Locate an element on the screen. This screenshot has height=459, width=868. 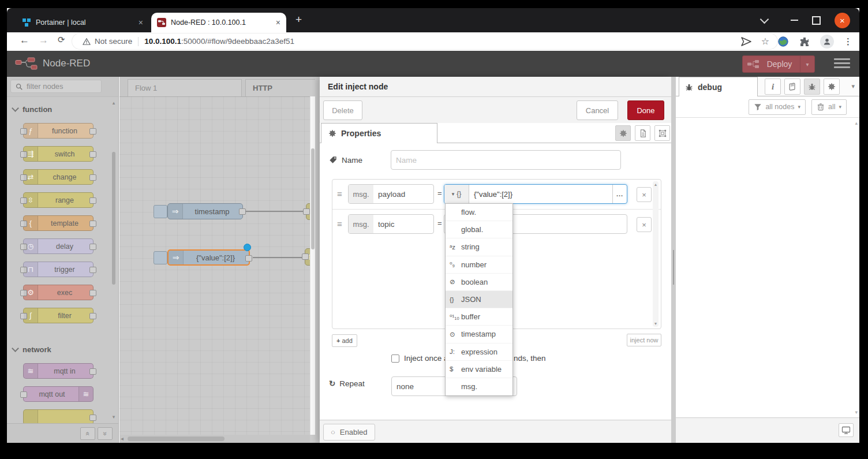
address-bar: Not secure 10.0.100.1 :50000/#flow/9deeb… is located at coordinates (425, 42).